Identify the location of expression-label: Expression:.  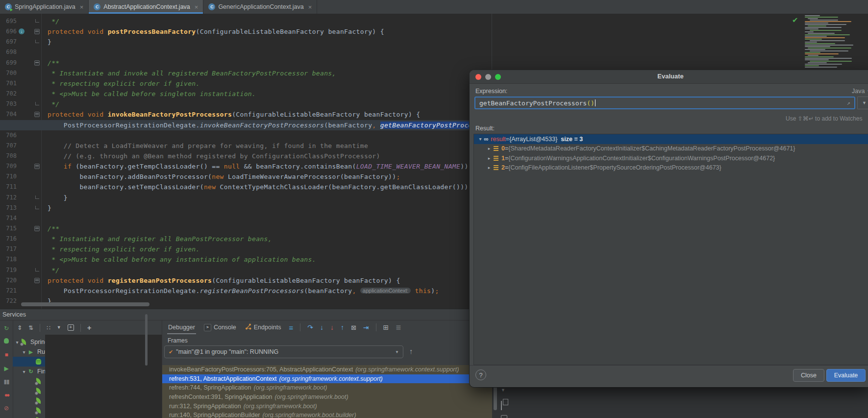
(491, 91).